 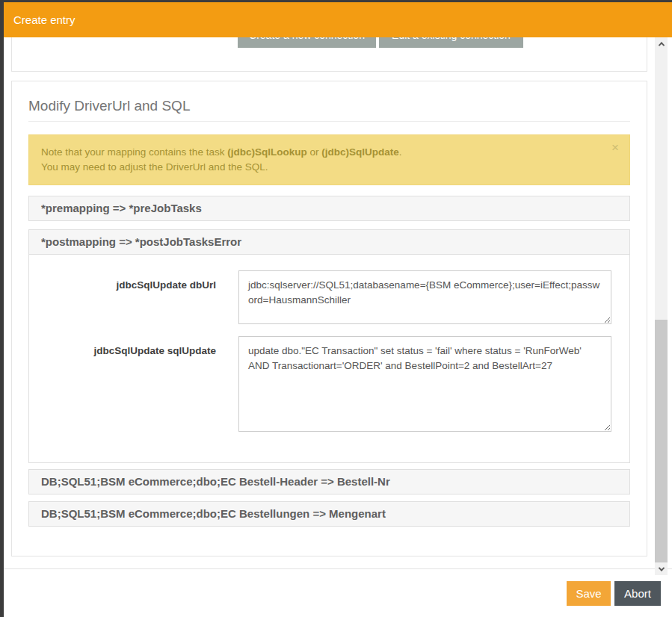 I want to click on dialog-footer: Save Abort, so click(x=338, y=593).